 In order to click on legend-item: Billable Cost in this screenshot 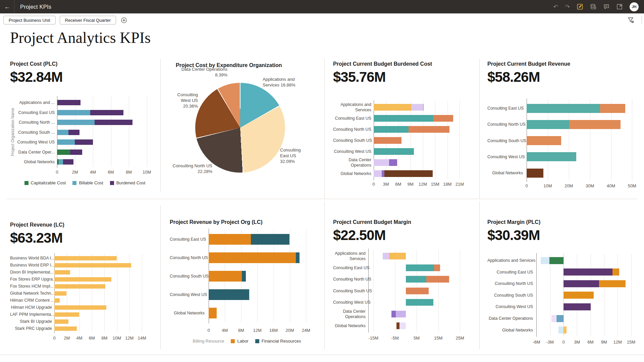, I will do `click(88, 183)`.